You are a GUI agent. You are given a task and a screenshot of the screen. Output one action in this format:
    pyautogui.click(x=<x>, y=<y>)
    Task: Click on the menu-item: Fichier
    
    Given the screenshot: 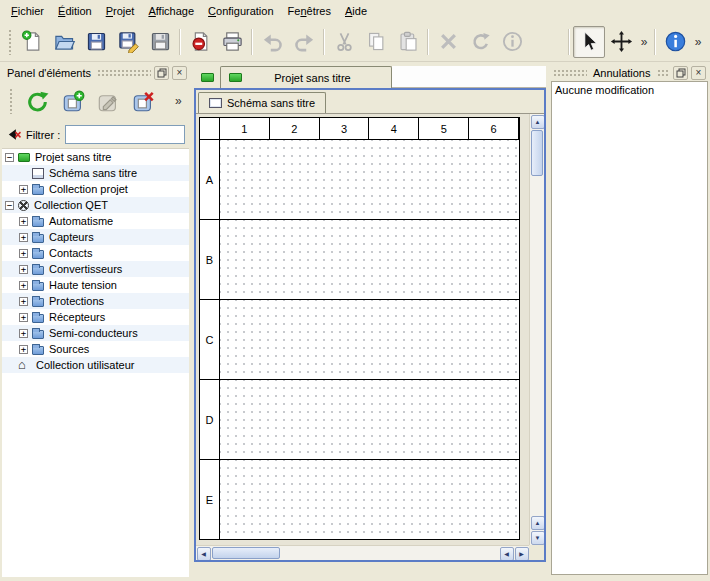 What is the action you would take?
    pyautogui.click(x=28, y=11)
    